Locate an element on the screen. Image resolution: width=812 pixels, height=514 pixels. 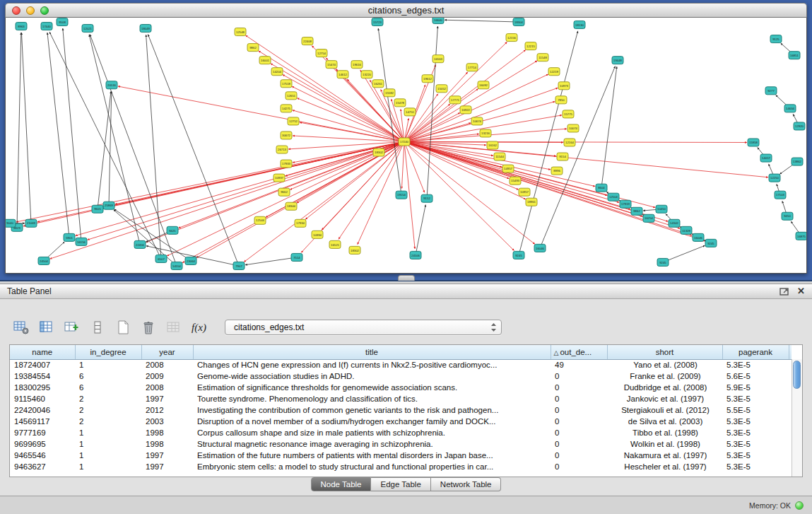
network-node: 16640 is located at coordinates (438, 21).